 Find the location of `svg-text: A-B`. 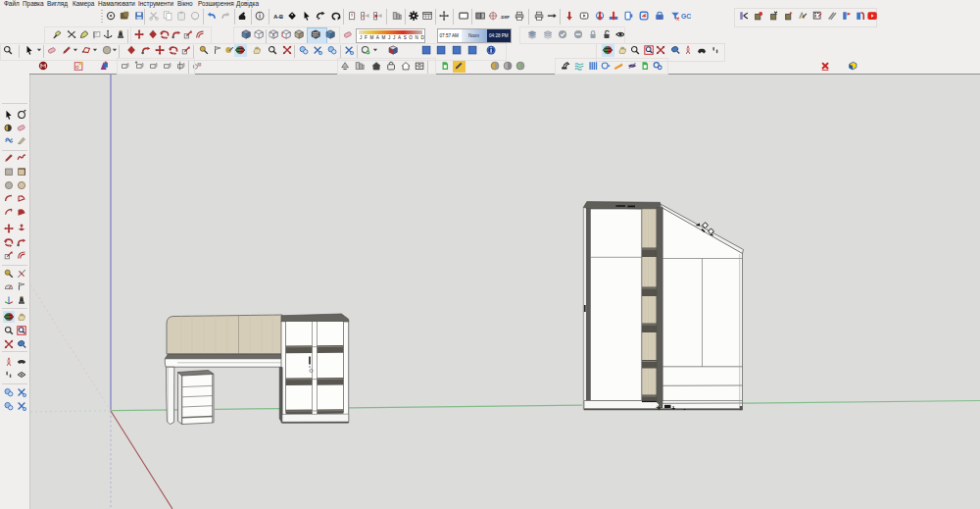

svg-text: A-B is located at coordinates (278, 17).